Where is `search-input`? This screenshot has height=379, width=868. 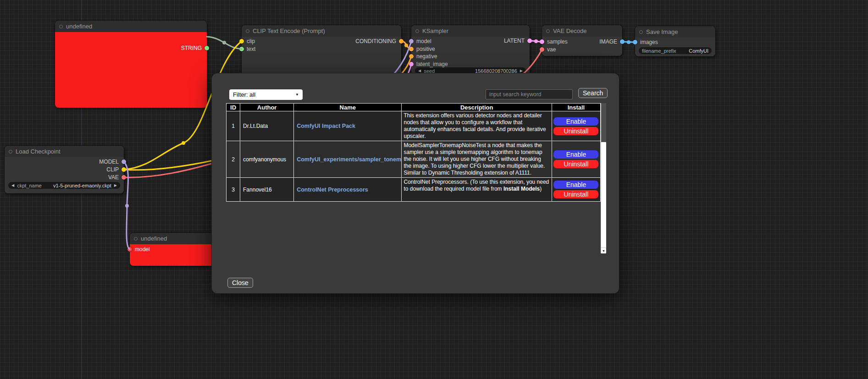 search-input is located at coordinates (529, 94).